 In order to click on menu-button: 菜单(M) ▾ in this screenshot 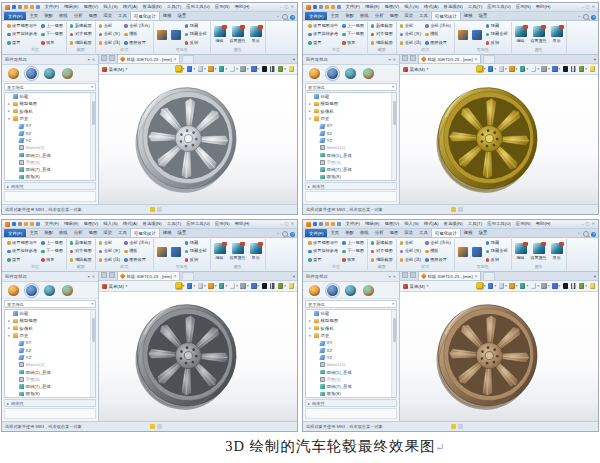, I will do `click(114, 286)`.